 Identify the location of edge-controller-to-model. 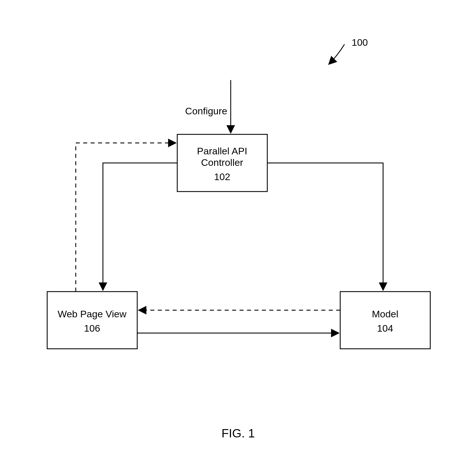
(325, 226).